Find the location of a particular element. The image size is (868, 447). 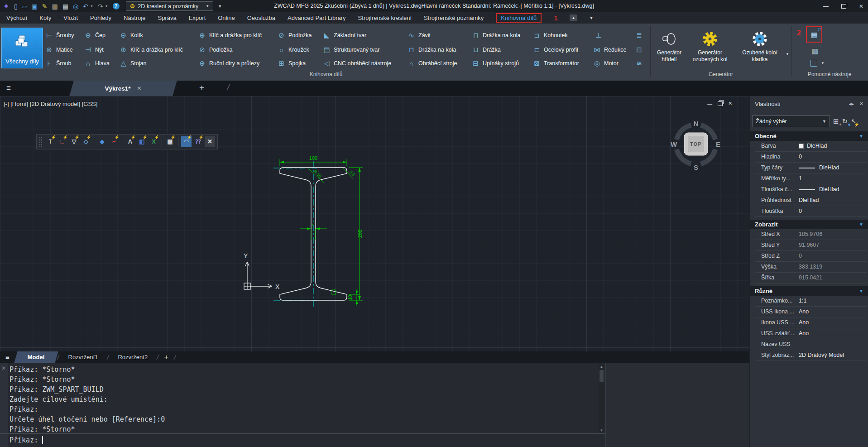

select-objects-icon: ↖⚡ is located at coordinates (854, 121).